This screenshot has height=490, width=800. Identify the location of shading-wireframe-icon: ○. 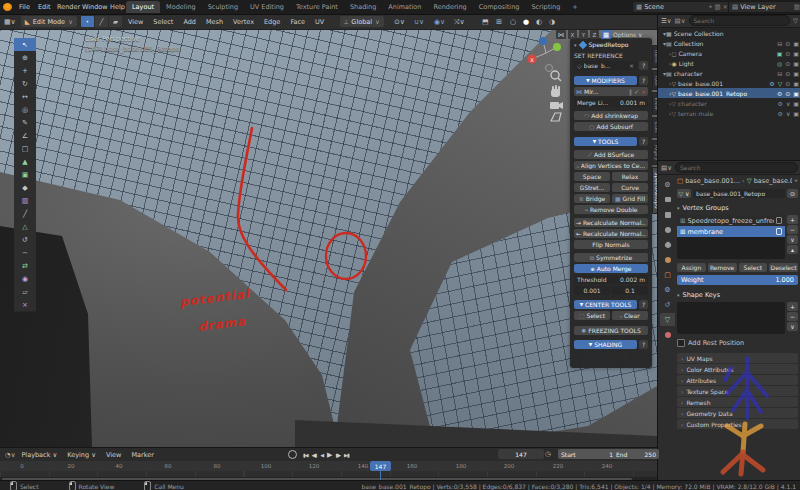
(513, 22).